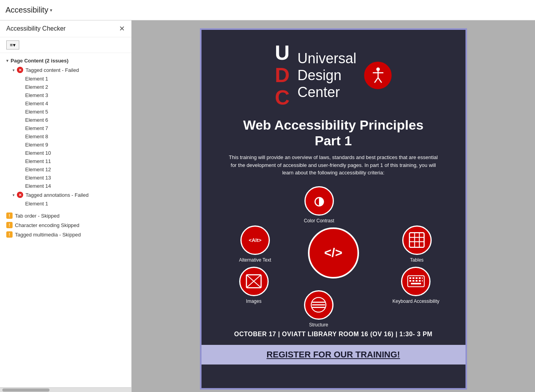  Describe the element at coordinates (66, 390) in the screenshot. I see `horizontal-scrollbar` at that location.